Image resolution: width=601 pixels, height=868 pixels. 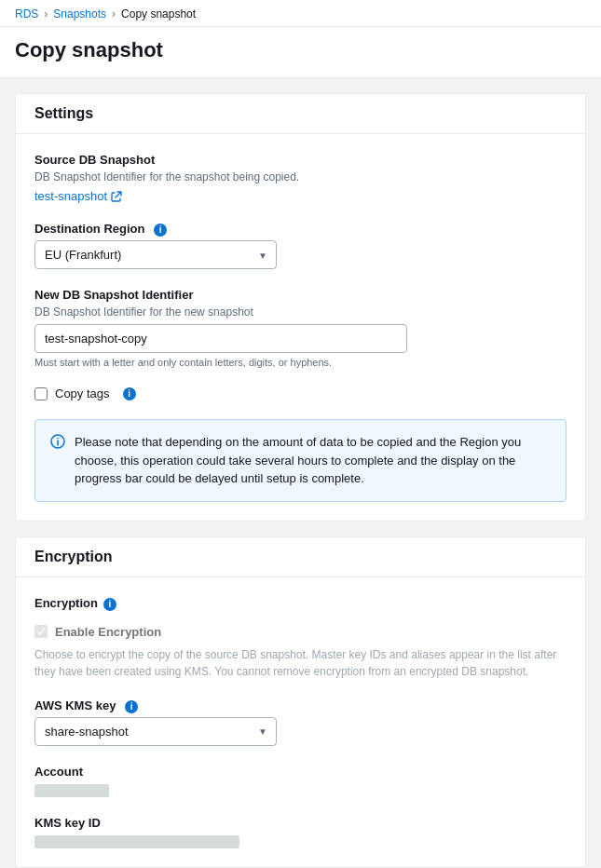 What do you see at coordinates (300, 328) in the screenshot?
I see `new-db-snapshot-identifier-field: New DB Snapshot Identifier DB Snapshot I…` at bounding box center [300, 328].